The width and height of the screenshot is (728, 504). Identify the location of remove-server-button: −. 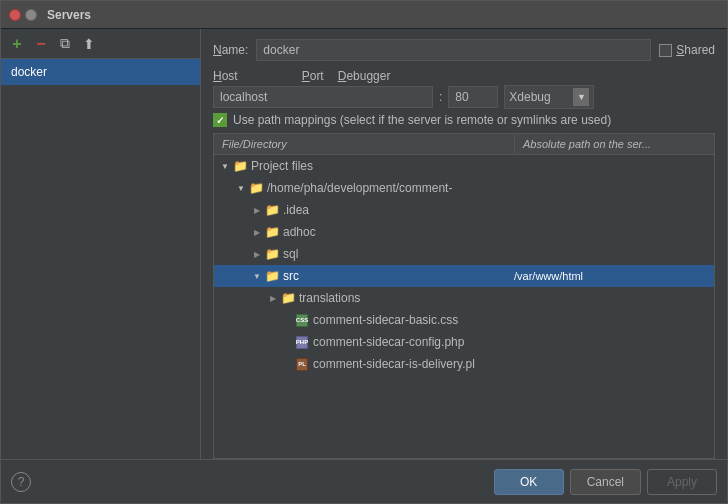
(41, 44).